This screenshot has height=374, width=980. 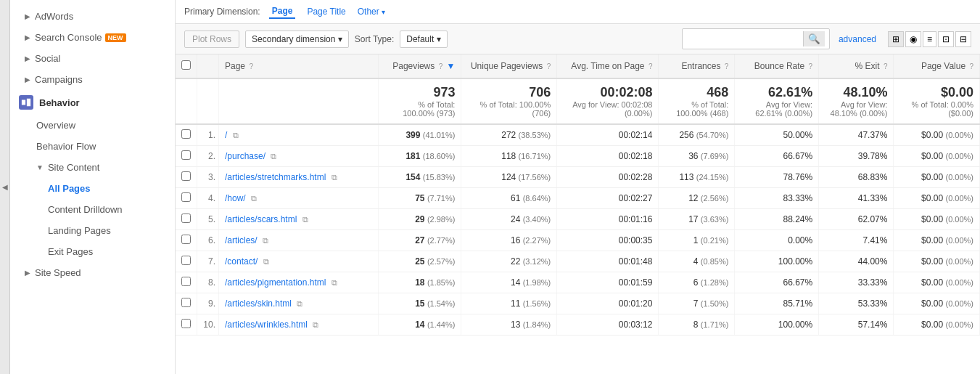 What do you see at coordinates (856, 67) in the screenshot?
I see `header-pct-exit: % Exit ?` at bounding box center [856, 67].